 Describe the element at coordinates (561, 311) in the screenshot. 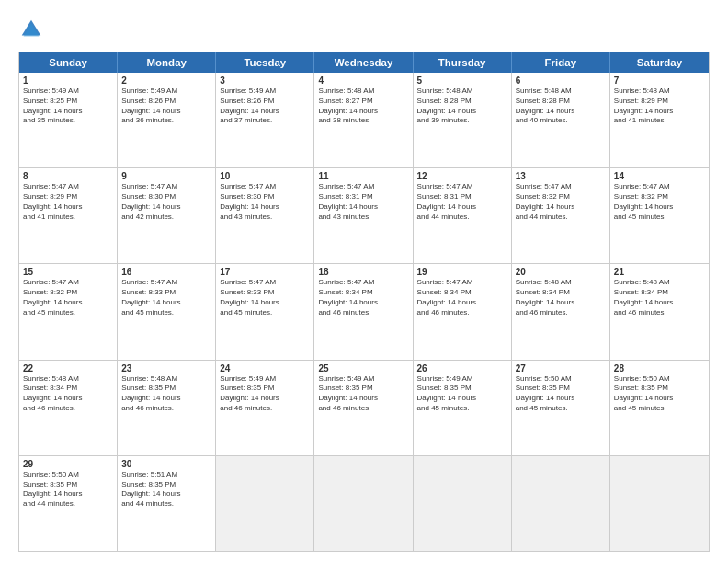

I see `calendar-cell-day-20: 20Sunrise: 5:48 AMSunset: 8:34 PMDayligh…` at that location.